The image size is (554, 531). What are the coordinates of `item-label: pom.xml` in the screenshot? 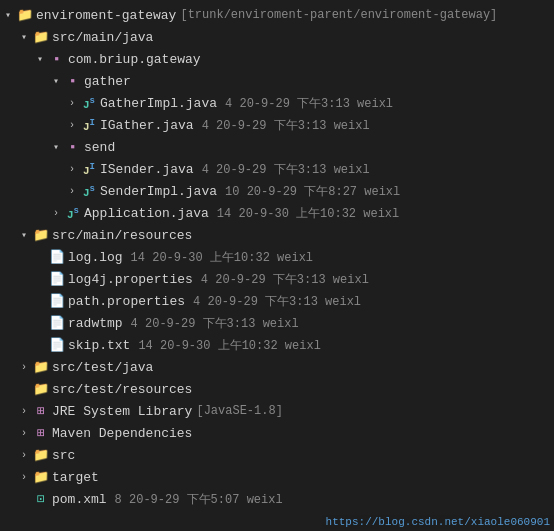 It's located at (80, 500).